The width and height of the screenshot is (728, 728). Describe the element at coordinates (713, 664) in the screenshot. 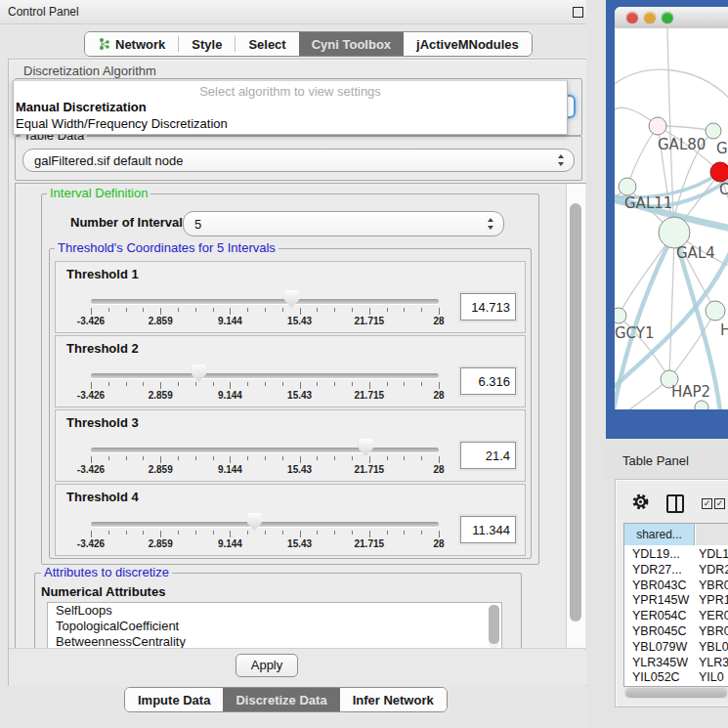

I see `table-cell: YLR3` at that location.